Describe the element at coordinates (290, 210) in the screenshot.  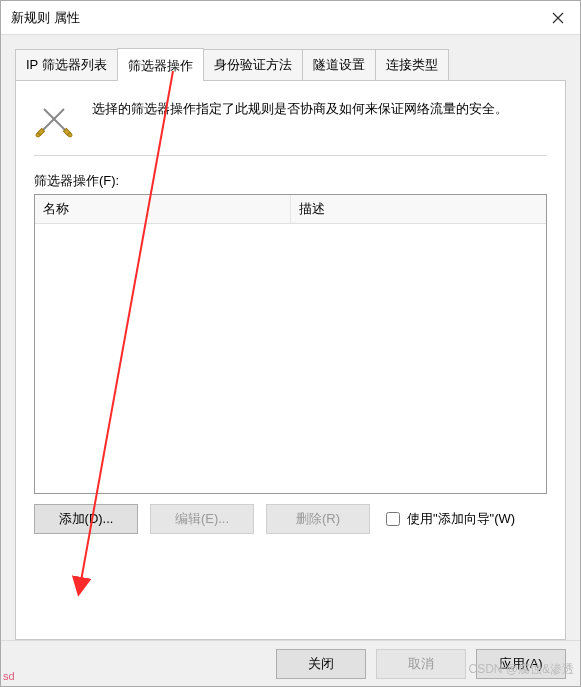
I see `listview-header: 名称 描述` at that location.